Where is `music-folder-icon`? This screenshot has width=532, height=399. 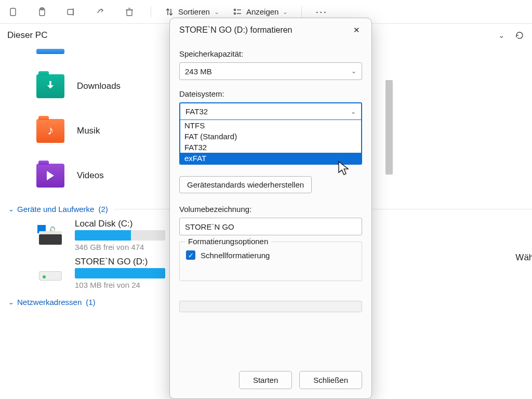
music-folder-icon is located at coordinates (50, 131).